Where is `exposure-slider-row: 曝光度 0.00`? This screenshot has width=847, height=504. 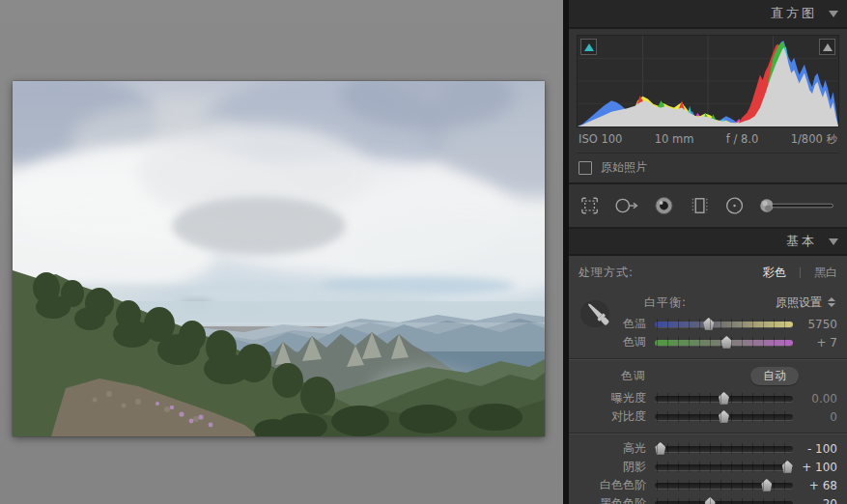
exposure-slider-row: 曝光度 0.00 is located at coordinates (708, 398).